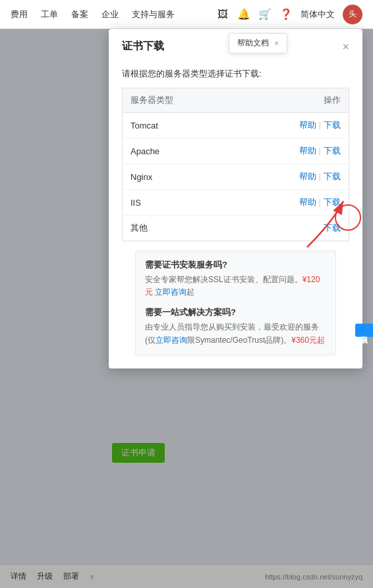 This screenshot has width=373, height=588. I want to click on promo-install-desc-before: 安全专家帮您解决SSL证书安装、配置问题。, so click(224, 279).